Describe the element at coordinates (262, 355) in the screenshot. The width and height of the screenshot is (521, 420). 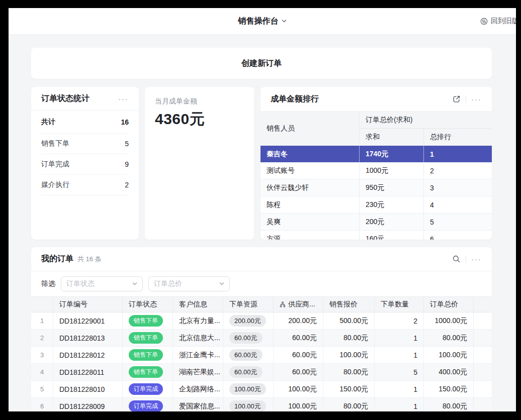
I see `table-row: 3DD181228012销售下单浙江金鹰卡...60.00元60.00元100.…` at that location.